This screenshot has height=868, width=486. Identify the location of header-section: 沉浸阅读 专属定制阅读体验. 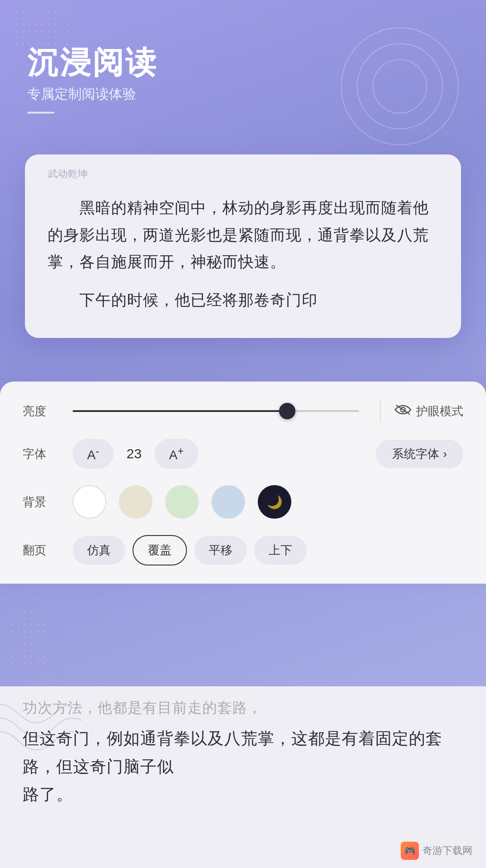
(93, 79).